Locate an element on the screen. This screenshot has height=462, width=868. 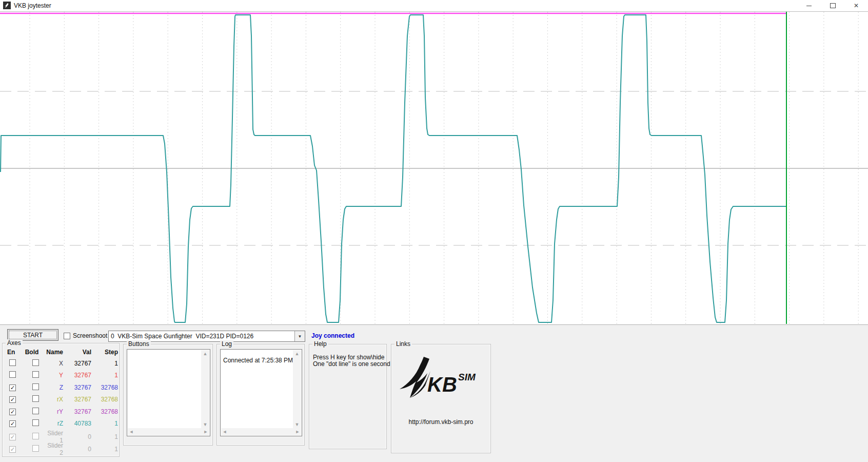
axes-groupbox: Axes EnBoldNameValStepX327671Y327671✓Z32… is located at coordinates (61, 400).